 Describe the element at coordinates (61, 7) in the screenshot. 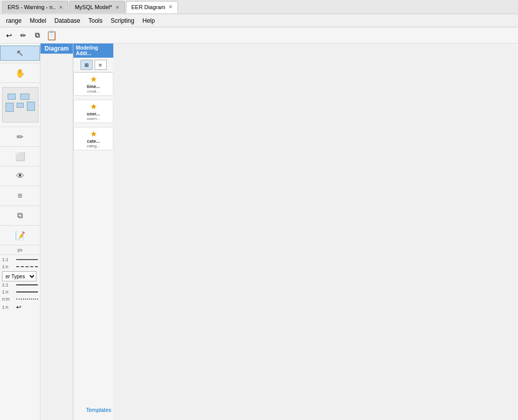

I see `tab-ers-close: ✕` at that location.